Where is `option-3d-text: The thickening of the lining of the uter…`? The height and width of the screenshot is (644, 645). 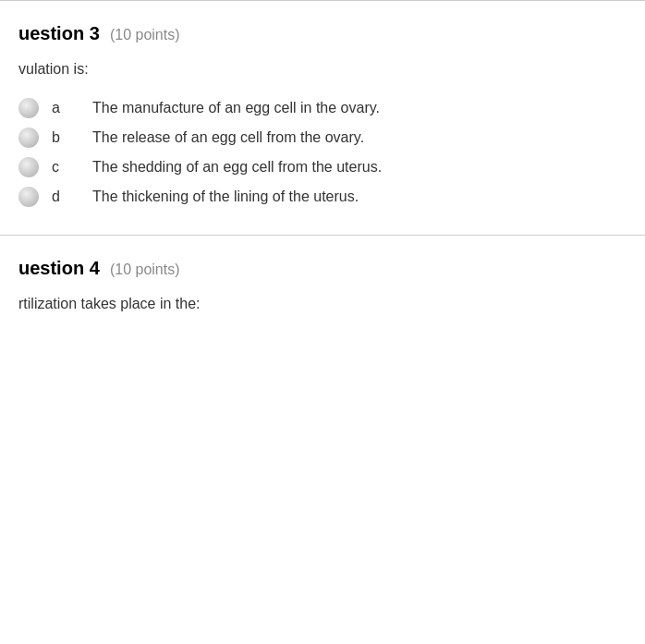
option-3d-text: The thickening of the lining of the uter… is located at coordinates (221, 197).